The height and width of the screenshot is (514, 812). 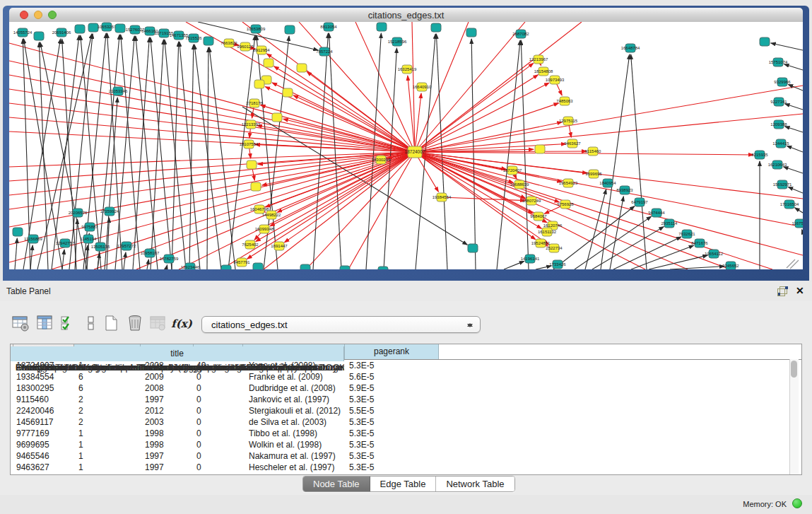 What do you see at coordinates (191, 267) in the screenshot?
I see `svg-text: 12923446` at bounding box center [191, 267].